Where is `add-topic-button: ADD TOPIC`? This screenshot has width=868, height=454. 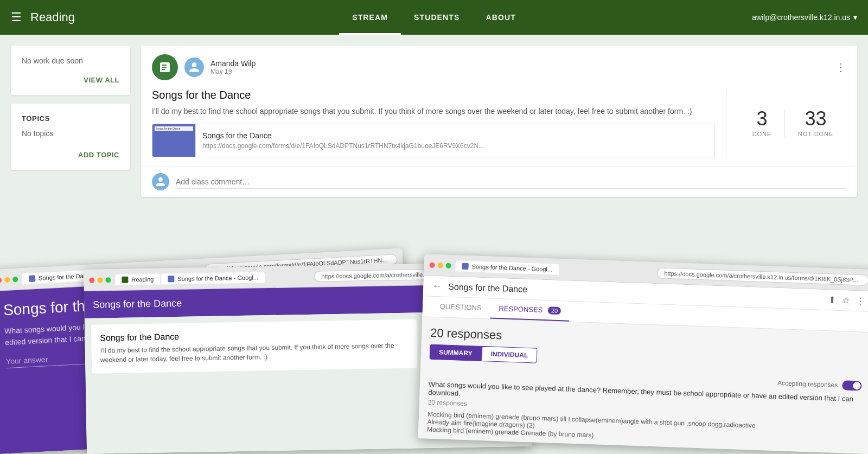
add-topic-button: ADD TOPIC is located at coordinates (71, 155).